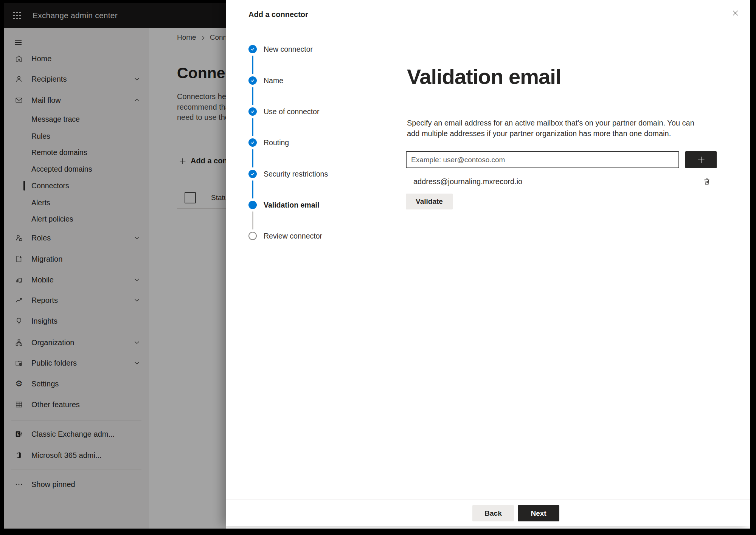 Image resolution: width=756 pixels, height=535 pixels. Describe the element at coordinates (468, 181) in the screenshot. I see `added-address-text: address@journaling.mxrecord.io` at that location.